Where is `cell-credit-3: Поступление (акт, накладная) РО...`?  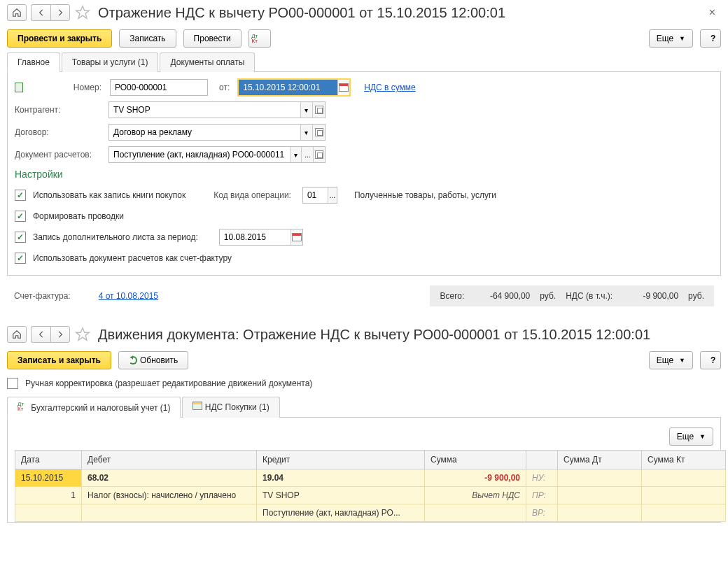
cell-credit-3: Поступление (акт, накладная) РО... is located at coordinates (341, 514).